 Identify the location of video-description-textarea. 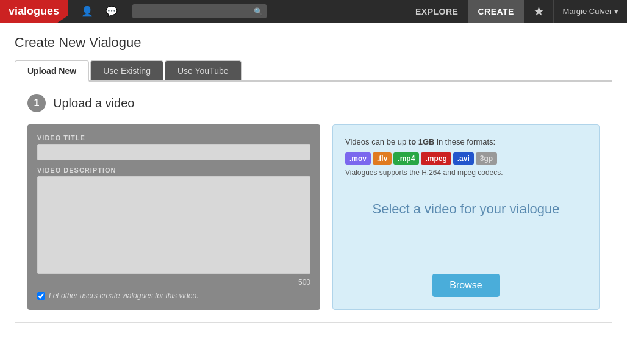
(174, 225).